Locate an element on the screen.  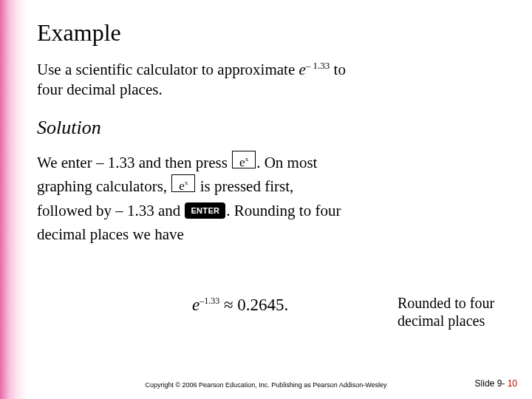
body-4: decimal places we have is located at coordinates (111, 234).